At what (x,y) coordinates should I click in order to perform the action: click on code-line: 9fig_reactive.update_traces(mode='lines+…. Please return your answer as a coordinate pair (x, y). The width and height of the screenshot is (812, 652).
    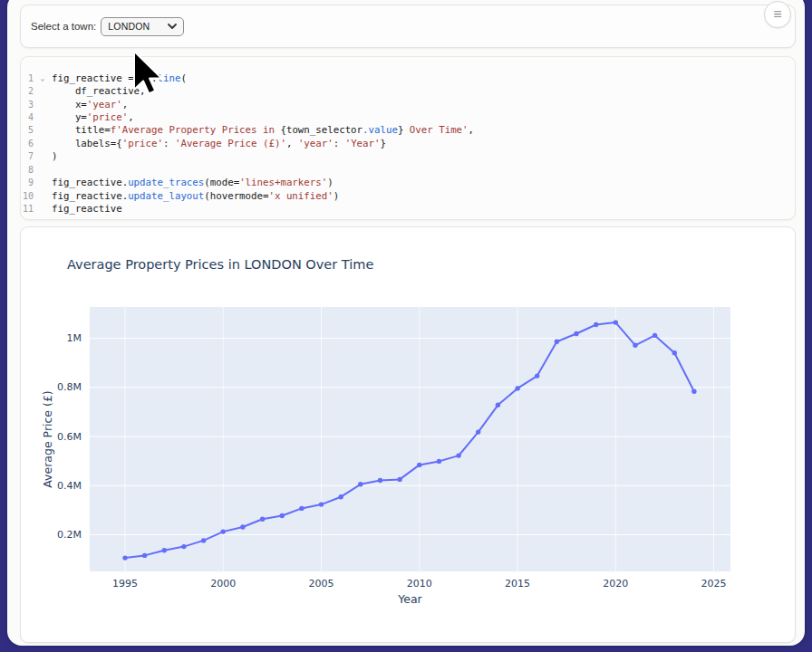
    Looking at the image, I should click on (408, 183).